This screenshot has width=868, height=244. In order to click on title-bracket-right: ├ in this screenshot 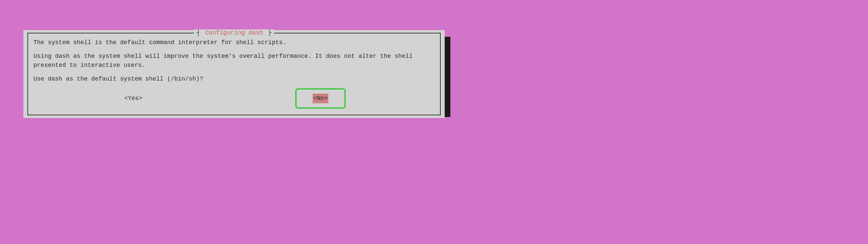, I will do `click(270, 33)`.